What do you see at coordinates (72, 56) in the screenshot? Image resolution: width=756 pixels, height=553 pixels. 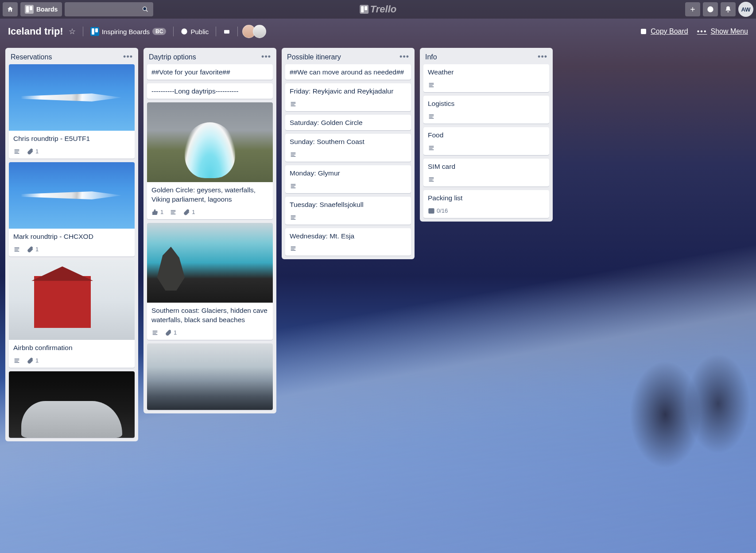 I see `list-header: Reservations •••` at bounding box center [72, 56].